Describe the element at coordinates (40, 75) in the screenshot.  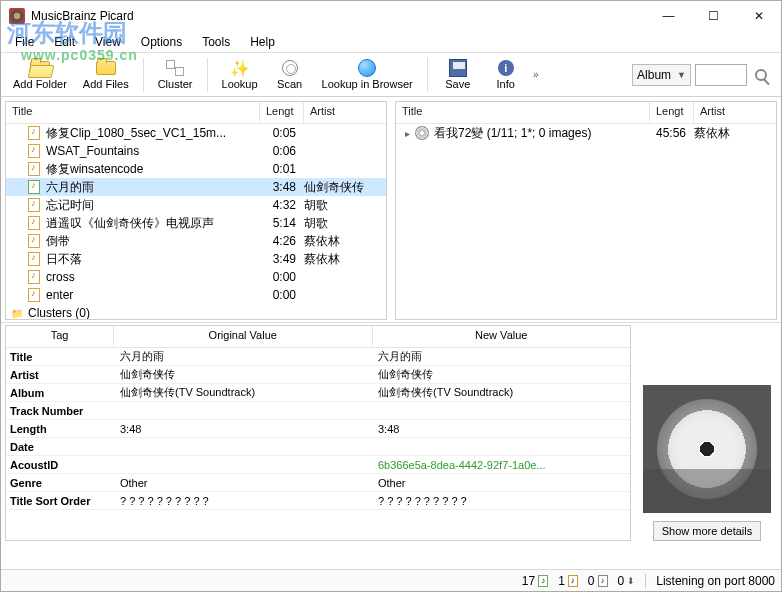
I see `add-folder-button: Add Folder` at that location.